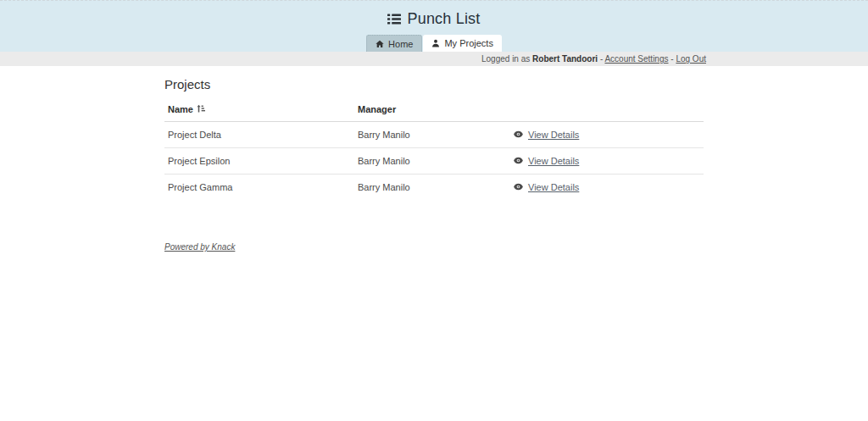  What do you see at coordinates (636, 59) in the screenshot?
I see `account-settings-link: Account Settings` at bounding box center [636, 59].